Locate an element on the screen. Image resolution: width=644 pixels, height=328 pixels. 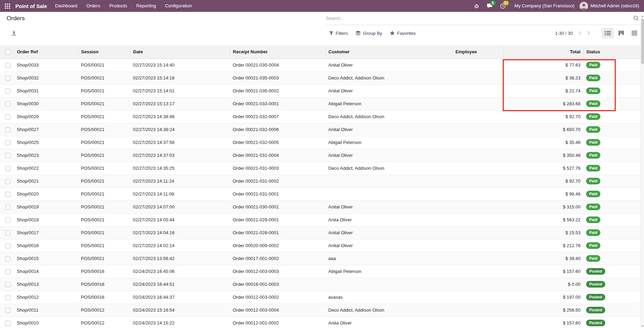
cell-order-ref: Shop/0025 is located at coordinates (46, 142).